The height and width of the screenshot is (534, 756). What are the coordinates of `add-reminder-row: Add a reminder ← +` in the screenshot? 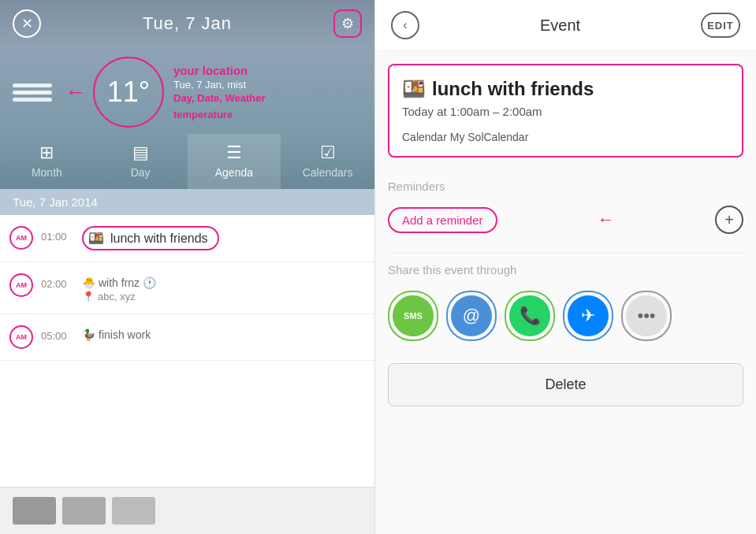 It's located at (566, 220).